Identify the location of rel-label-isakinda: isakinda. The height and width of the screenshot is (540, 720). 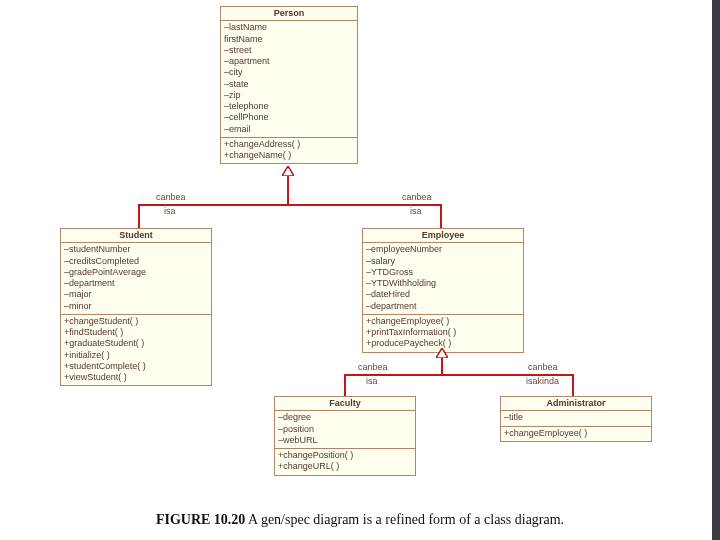
(542, 381).